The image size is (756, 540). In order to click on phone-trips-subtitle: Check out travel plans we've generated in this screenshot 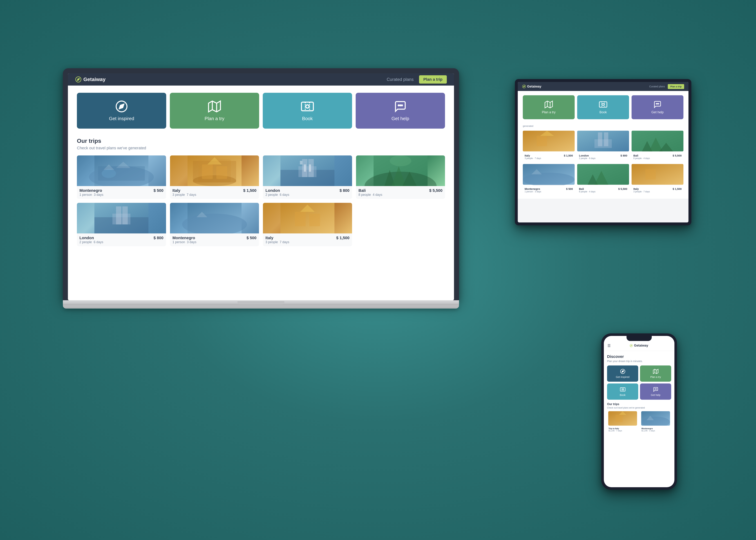, I will do `click(639, 408)`.